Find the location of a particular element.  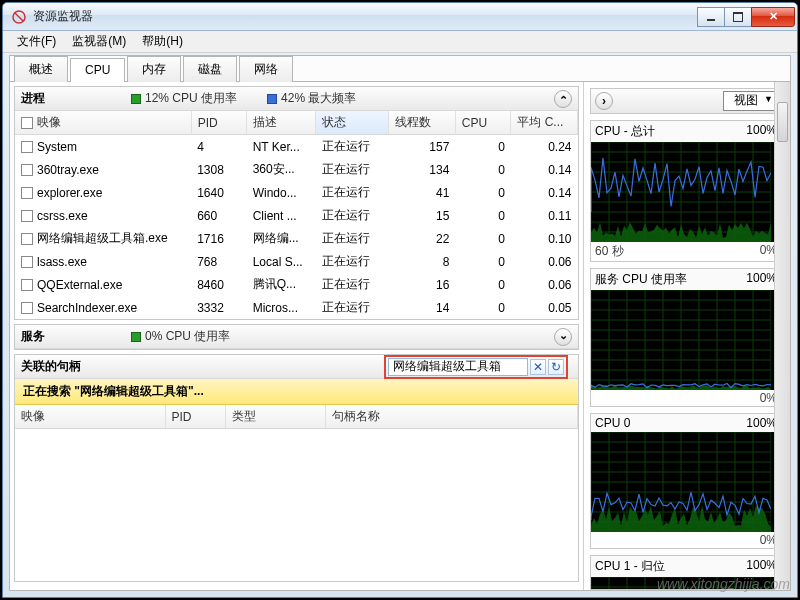

col-desc: 描述 is located at coordinates (282, 123).